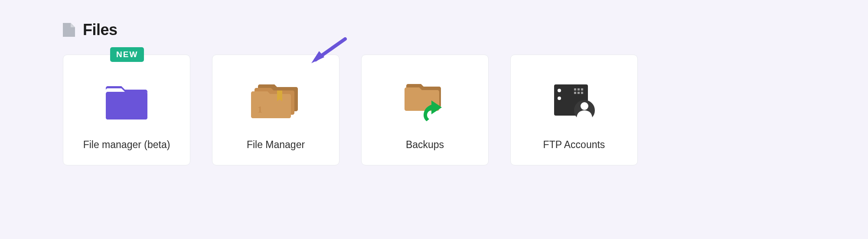  I want to click on folders-brown-icon: 1, so click(276, 102).